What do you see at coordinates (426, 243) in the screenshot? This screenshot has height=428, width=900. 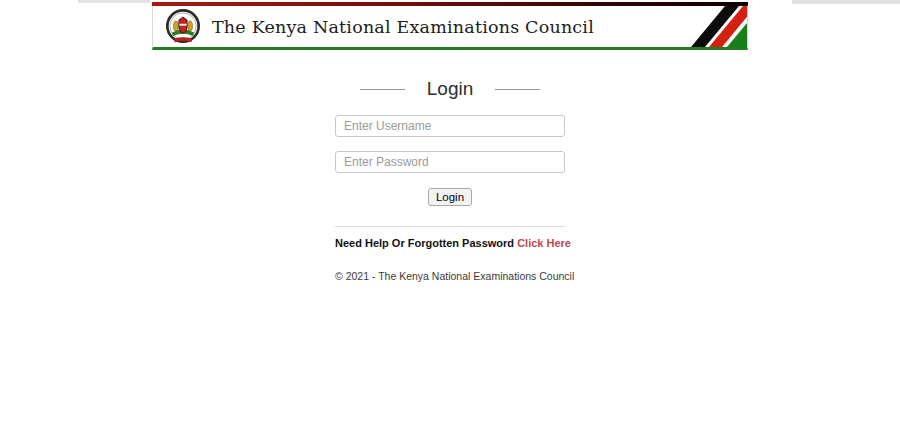 I see `help-text: Need Help Or Forgotten Password` at bounding box center [426, 243].